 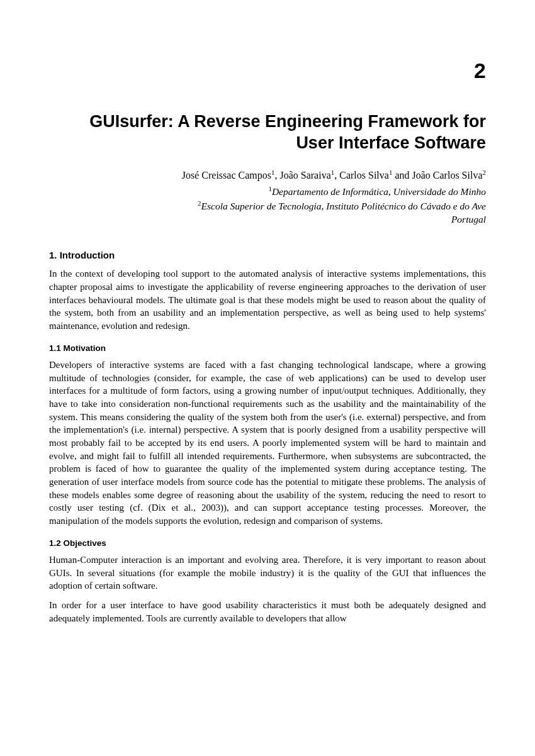 What do you see at coordinates (268, 611) in the screenshot?
I see `paragraph-objectives-2: In order for a user interface to have go…` at bounding box center [268, 611].